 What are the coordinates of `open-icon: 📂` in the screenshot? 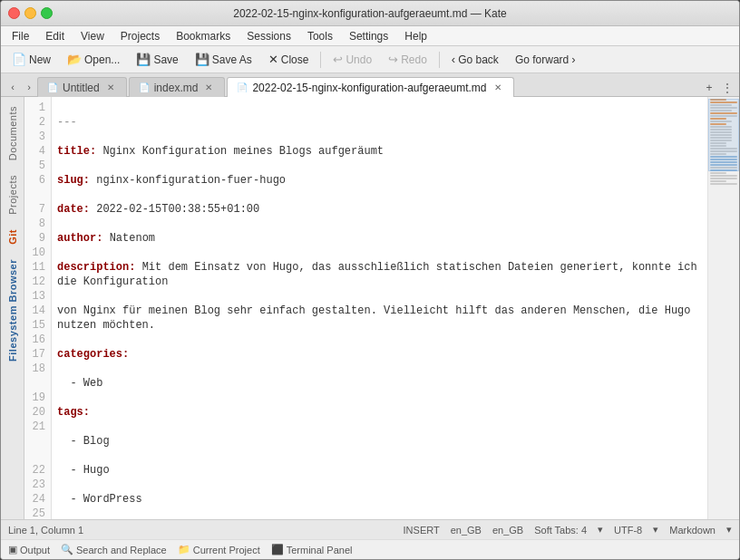 It's located at (74, 60).